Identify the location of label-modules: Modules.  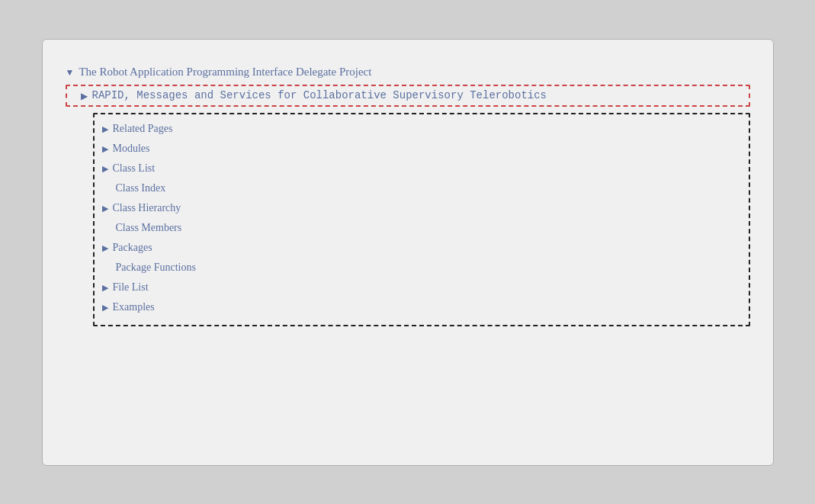
(131, 149).